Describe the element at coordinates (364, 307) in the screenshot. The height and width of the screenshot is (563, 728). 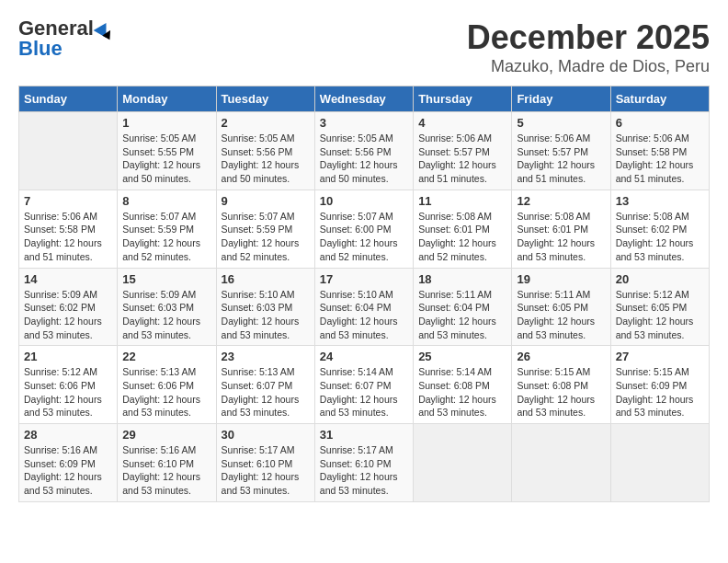
I see `calendar-row-3: 14Sunrise: 5:09 AMSunset: 6:02 PMDayligh…` at that location.